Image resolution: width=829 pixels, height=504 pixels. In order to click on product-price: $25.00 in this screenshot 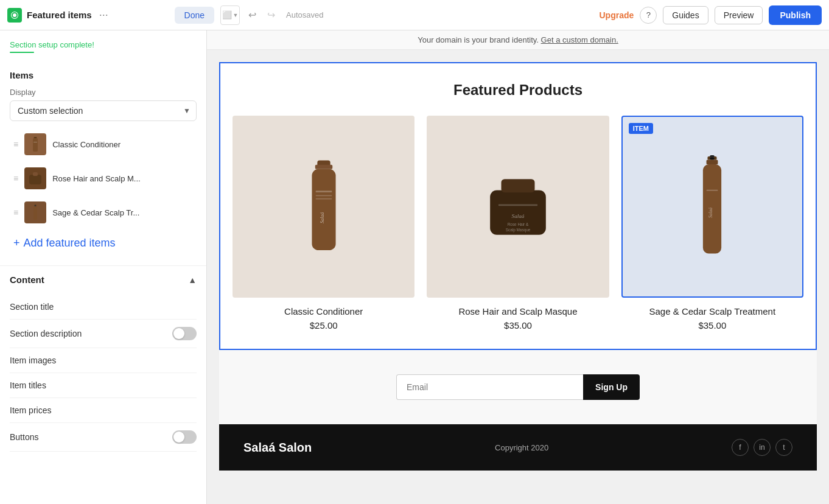, I will do `click(324, 325)`.